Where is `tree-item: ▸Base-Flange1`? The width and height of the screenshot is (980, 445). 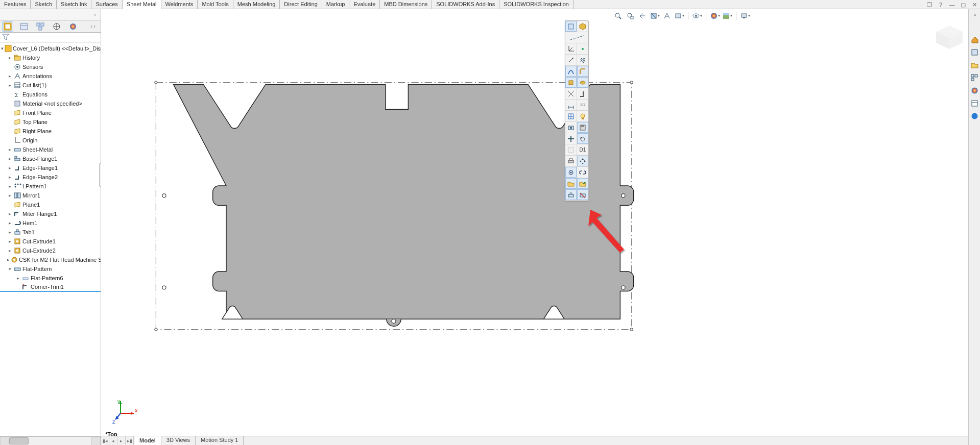 tree-item: ▸Base-Flange1 is located at coordinates (50, 159).